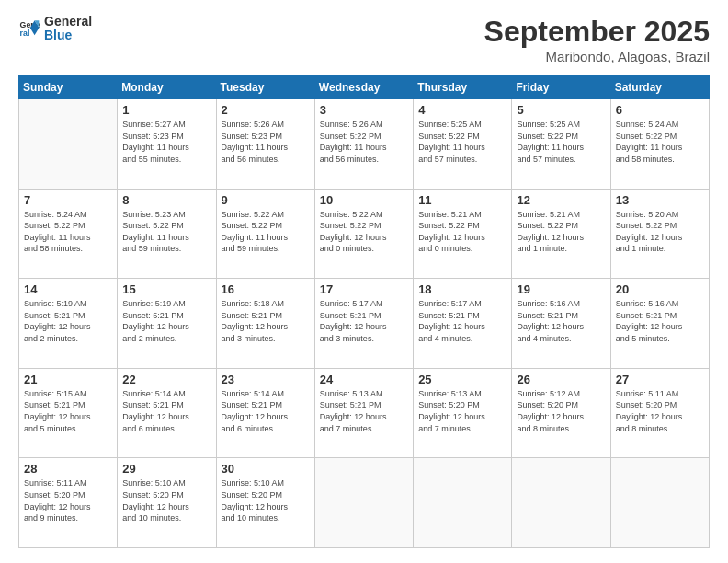 This screenshot has height=563, width=728. What do you see at coordinates (265, 234) in the screenshot?
I see `calendar-cell: 9Sunrise: 5:22 AM Sunset: 5:22 PM Daylig…` at bounding box center [265, 234].